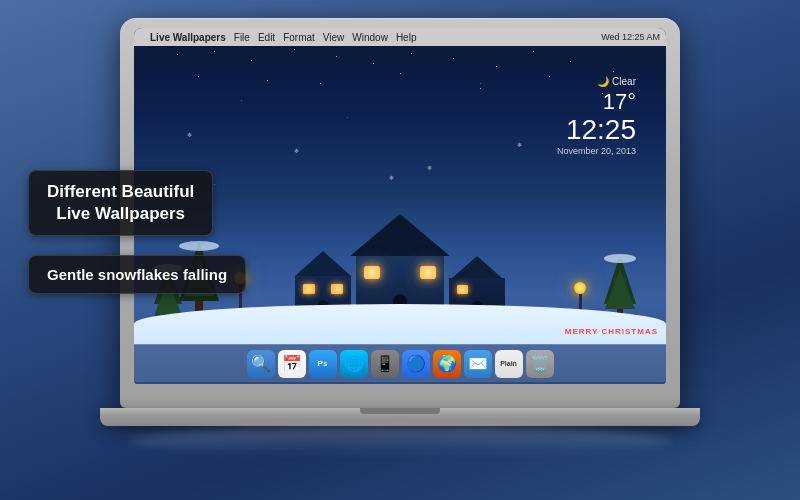  What do you see at coordinates (299, 38) in the screenshot?
I see `menu-format: Format` at bounding box center [299, 38].